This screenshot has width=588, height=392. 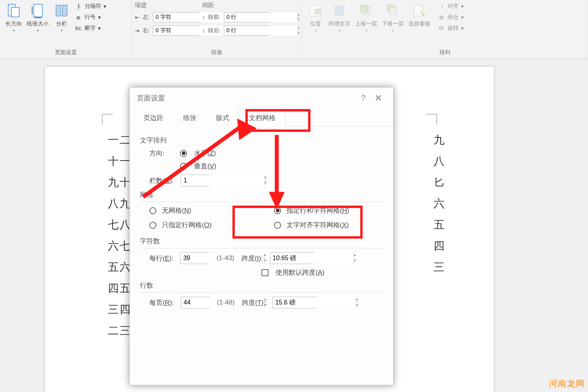 What do you see at coordinates (137, 31) in the screenshot?
I see `indent-right-icon: ⇥` at bounding box center [137, 31].